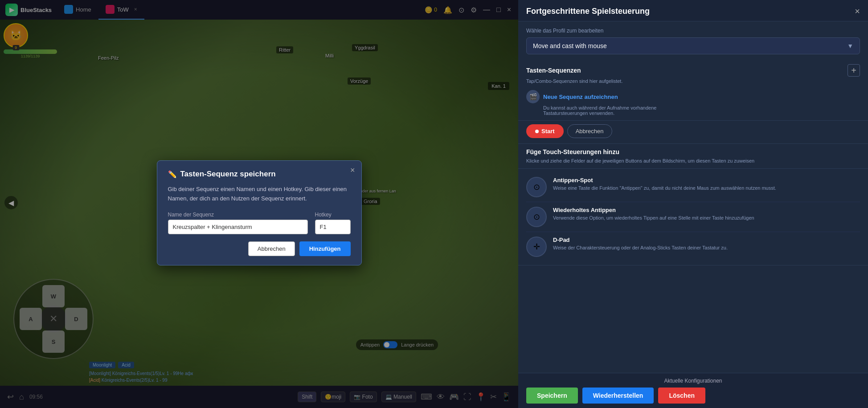  Describe the element at coordinates (857, 12) in the screenshot. I see `panel-close-button: ×` at that location.